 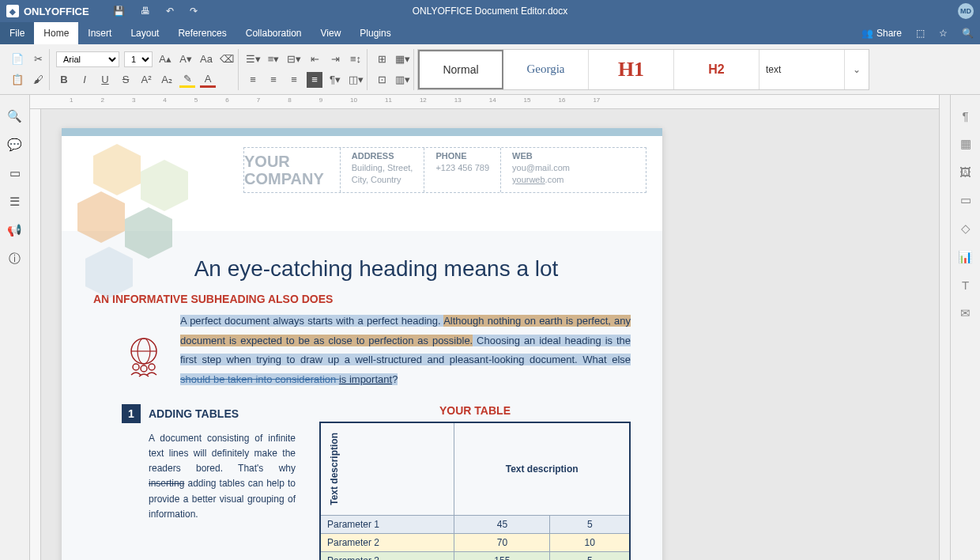 I want to click on insert-field-icon: ⊞, so click(x=382, y=59).